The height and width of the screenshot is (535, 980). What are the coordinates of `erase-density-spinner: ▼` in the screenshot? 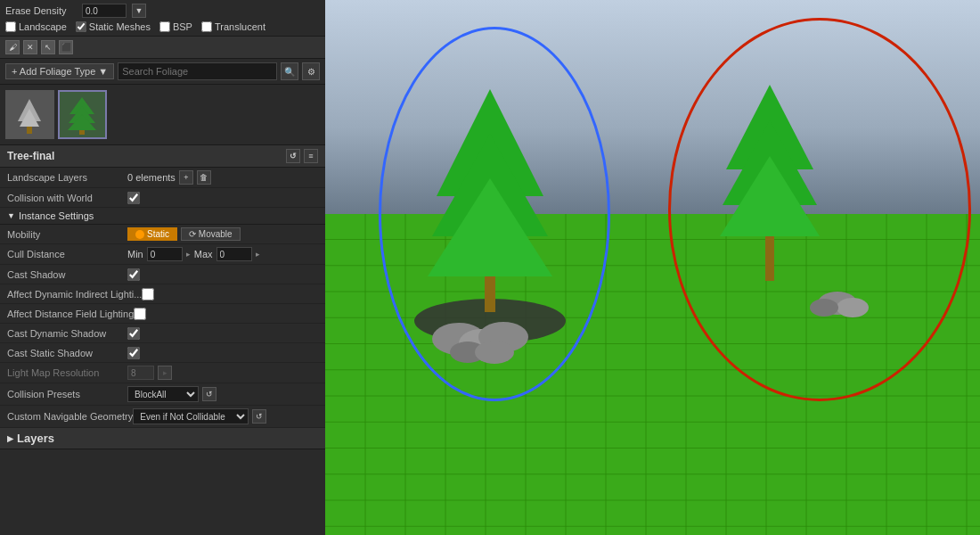 It's located at (139, 11).